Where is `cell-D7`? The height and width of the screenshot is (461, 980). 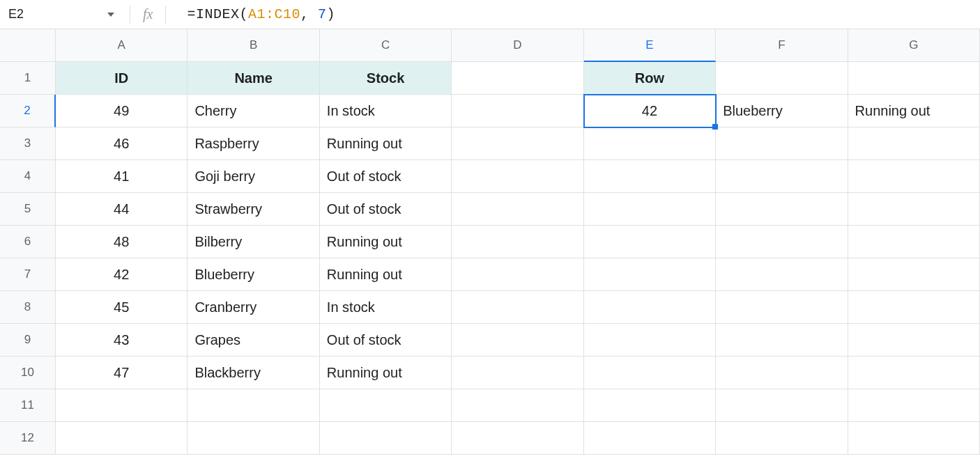
cell-D7 is located at coordinates (517, 274).